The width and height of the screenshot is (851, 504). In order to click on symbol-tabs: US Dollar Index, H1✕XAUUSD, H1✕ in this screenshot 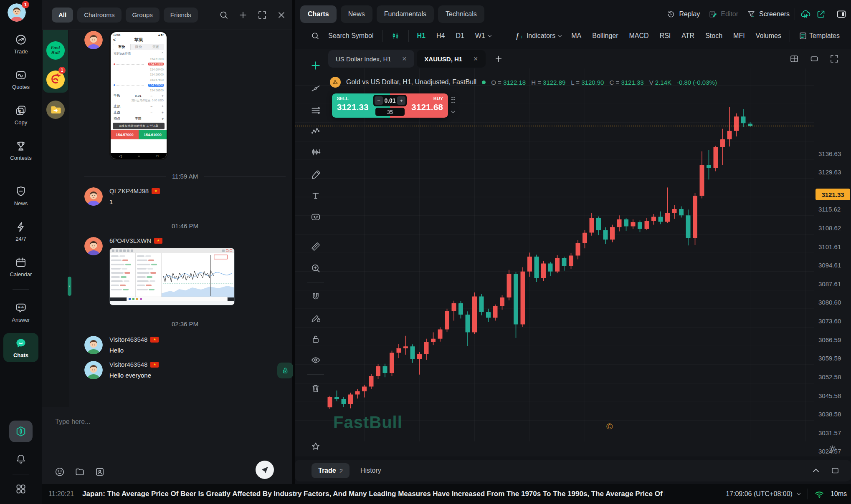, I will do `click(573, 59)`.